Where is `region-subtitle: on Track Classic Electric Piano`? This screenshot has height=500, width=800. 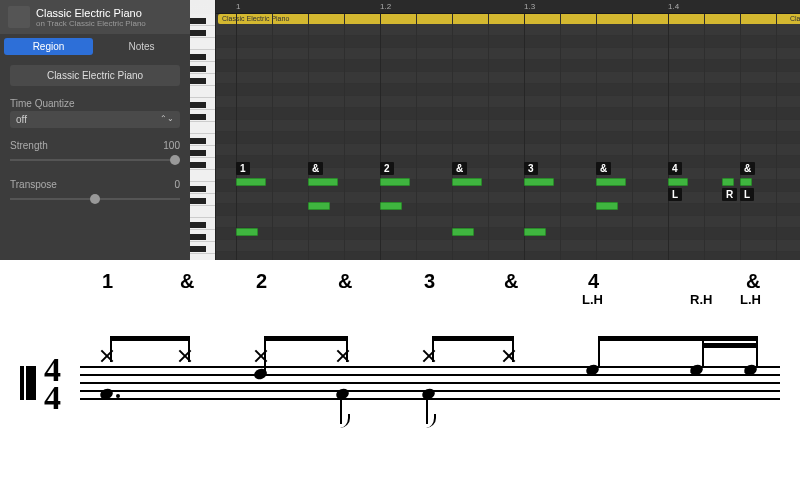
region-subtitle: on Track Classic Electric Piano is located at coordinates (91, 24).